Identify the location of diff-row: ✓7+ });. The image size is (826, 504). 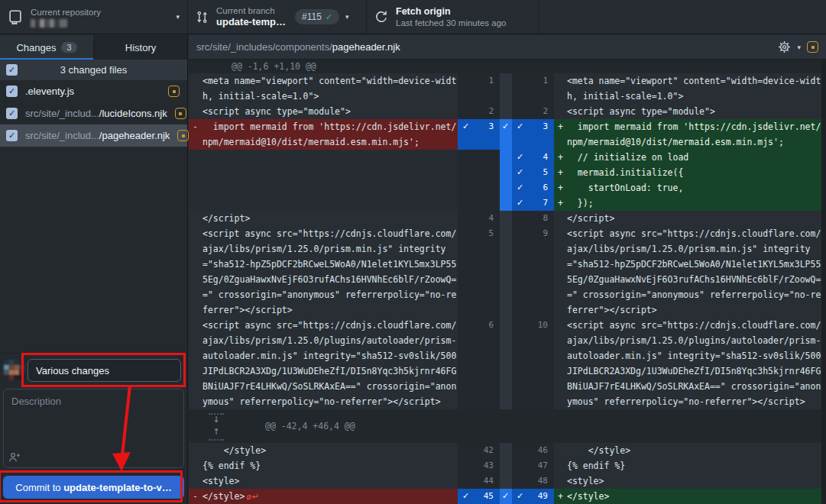
(505, 203).